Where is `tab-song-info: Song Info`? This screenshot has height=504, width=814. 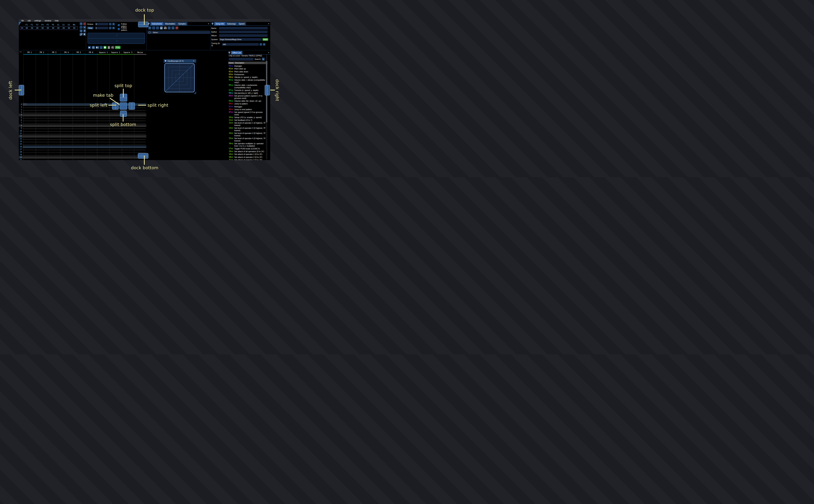
tab-song-info: Song Info is located at coordinates (220, 24).